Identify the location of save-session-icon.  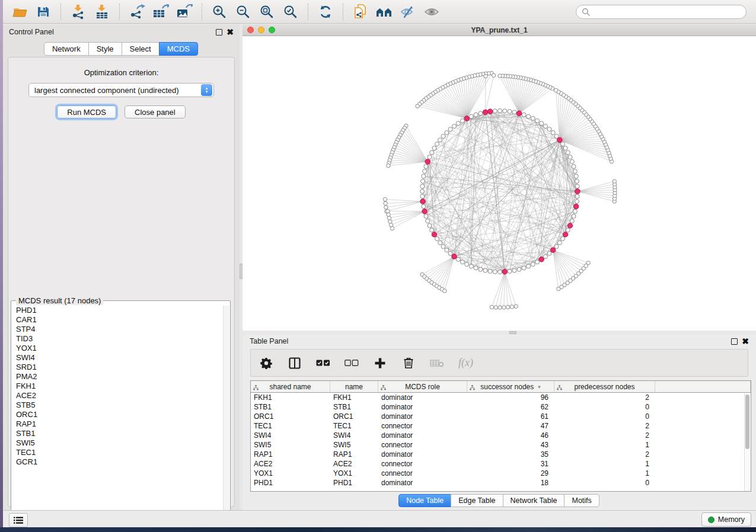
(43, 12).